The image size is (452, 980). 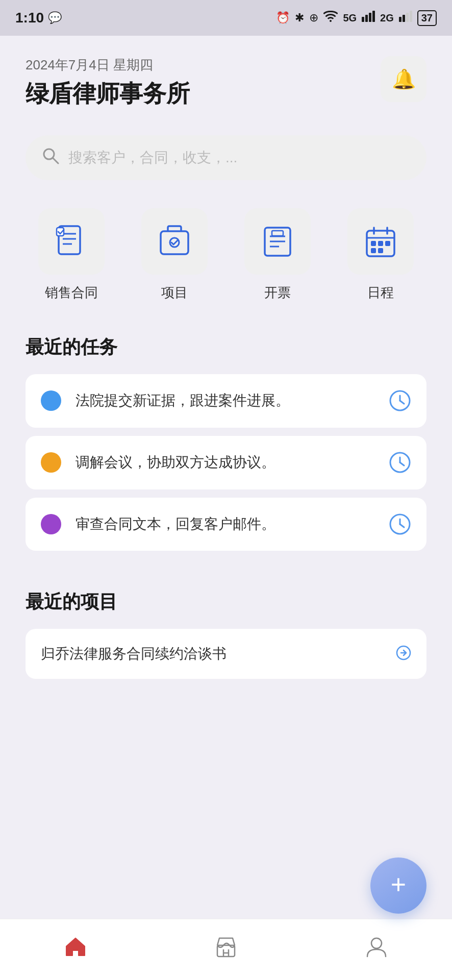 What do you see at coordinates (108, 65) in the screenshot?
I see `header-date: 2024年7月4日 星期四` at bounding box center [108, 65].